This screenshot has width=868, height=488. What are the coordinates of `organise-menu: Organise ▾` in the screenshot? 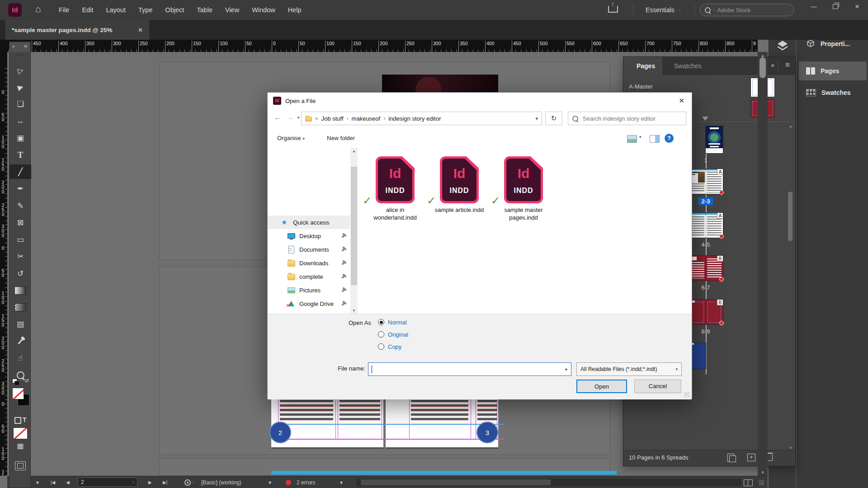 It's located at (291, 138).